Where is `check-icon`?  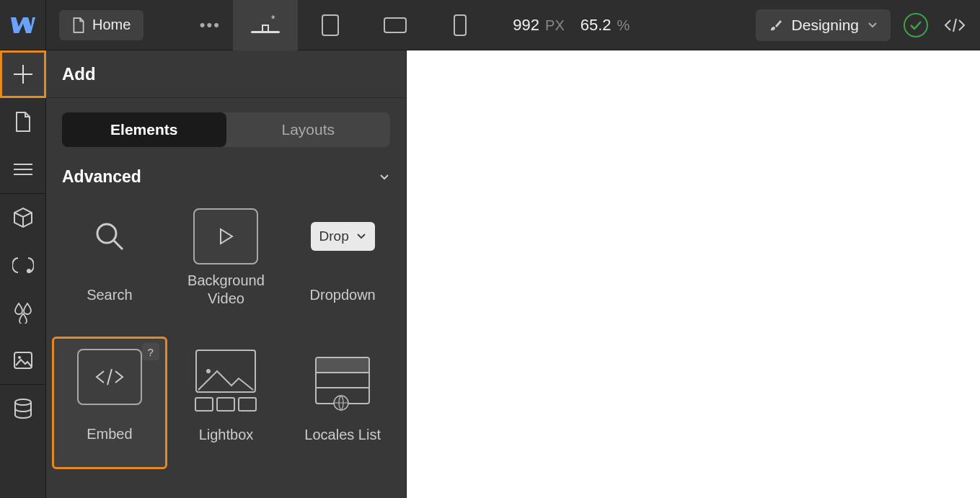
check-icon is located at coordinates (916, 25).